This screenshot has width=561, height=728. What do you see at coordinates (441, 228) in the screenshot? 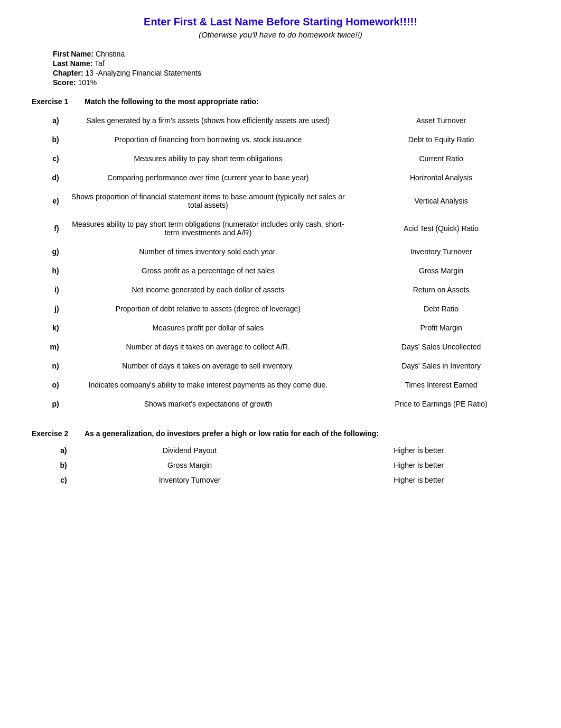
I see `row-answer: Acid Test (Quick) Ratio` at bounding box center [441, 228].